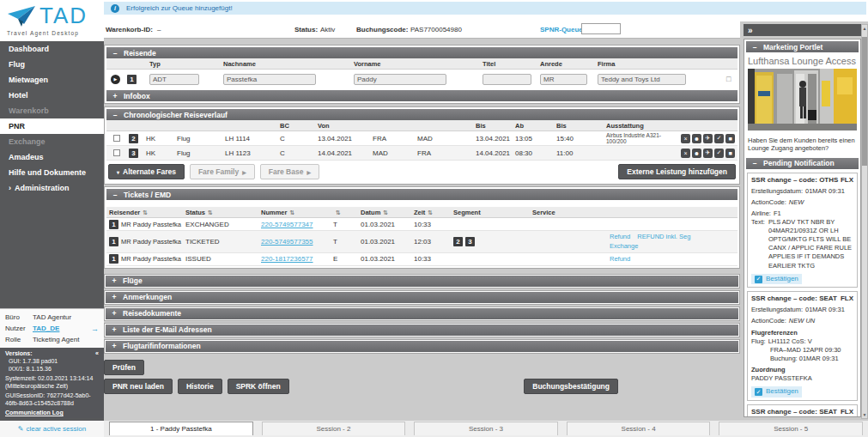 The height and width of the screenshot is (437, 868). I want to click on col-von: Von, so click(345, 125).